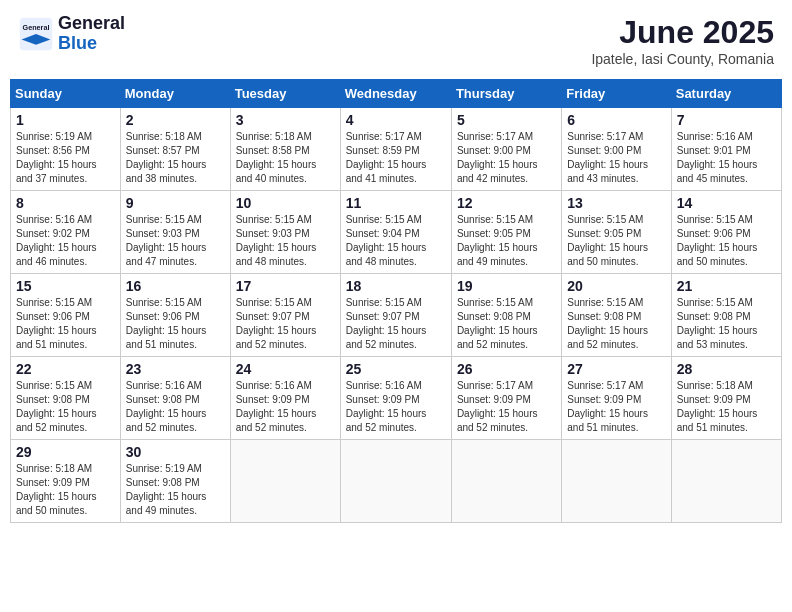  Describe the element at coordinates (66, 369) in the screenshot. I see `day-number: 22` at that location.